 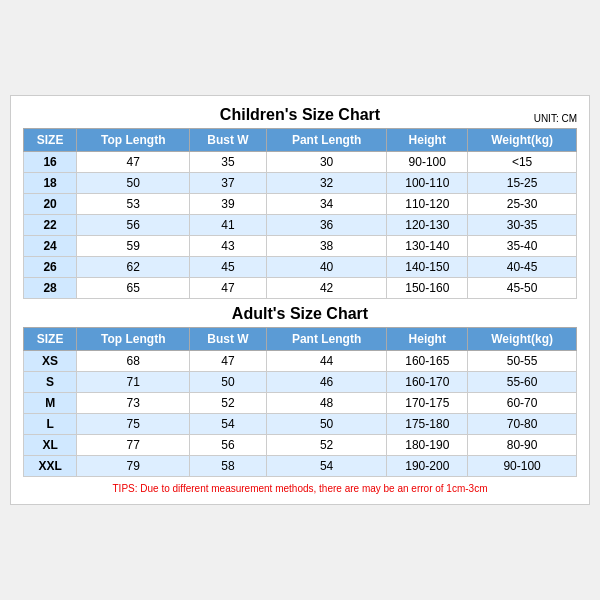 What do you see at coordinates (556, 118) in the screenshot?
I see `unit-label: UNIT: CM` at bounding box center [556, 118].